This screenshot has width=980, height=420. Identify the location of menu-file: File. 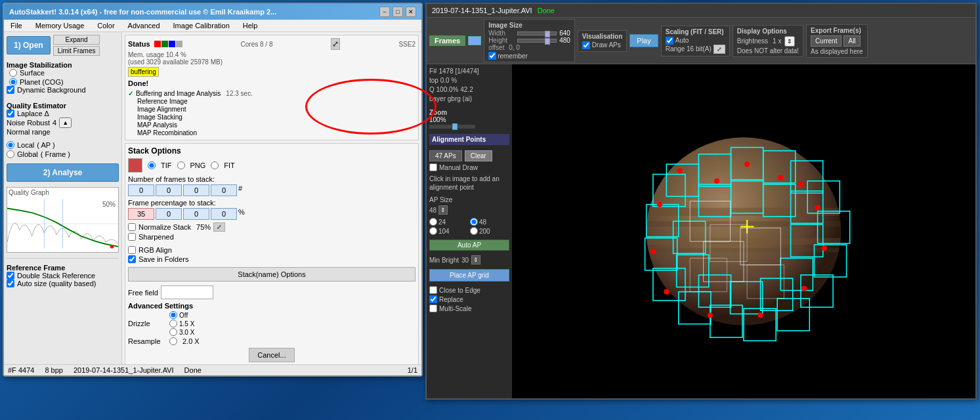
(16, 26).